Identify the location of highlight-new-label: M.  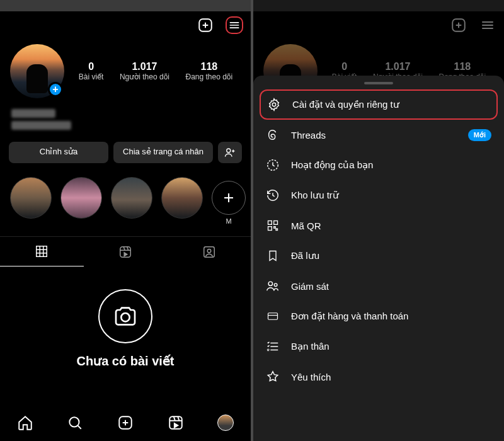
(228, 221).